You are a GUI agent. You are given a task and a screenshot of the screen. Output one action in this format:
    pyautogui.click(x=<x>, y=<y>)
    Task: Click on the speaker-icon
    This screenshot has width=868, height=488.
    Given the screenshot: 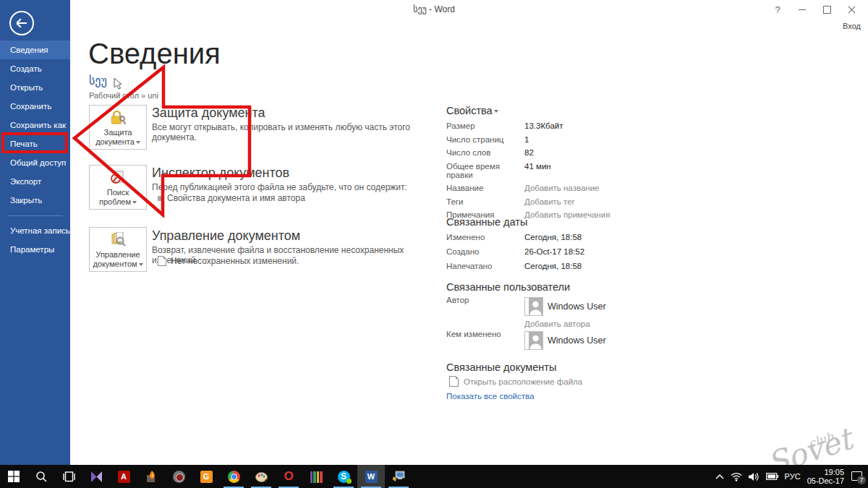 What is the action you would take?
    pyautogui.click(x=754, y=477)
    